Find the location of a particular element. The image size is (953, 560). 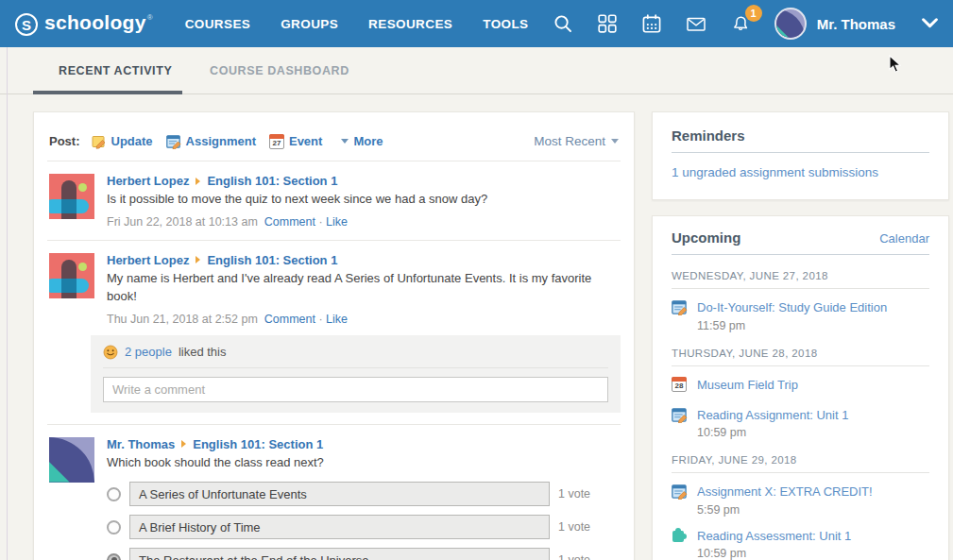

schoology-logo: S schoology ® is located at coordinates (84, 24).